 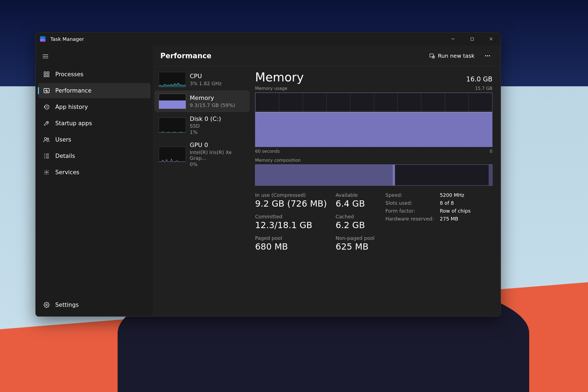 I want to click on perf-item-memory: Memory 9.3/15.7 GB (59%), so click(x=202, y=101).